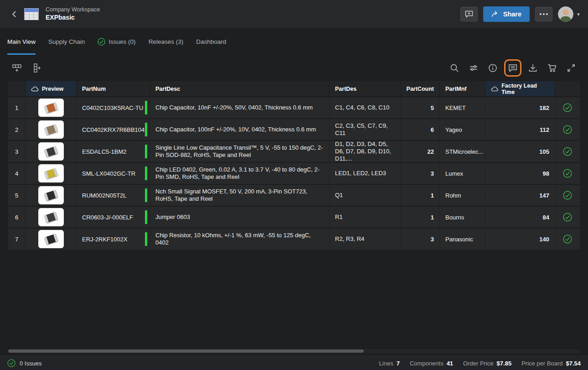  Describe the element at coordinates (454, 68) in the screenshot. I see `search-button` at that location.